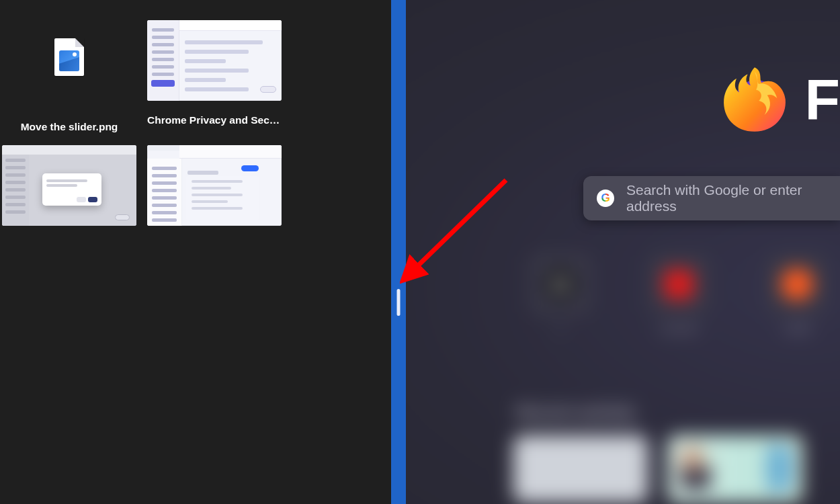 The image size is (840, 504). What do you see at coordinates (399, 302) in the screenshot?
I see `snap-handle-icon` at bounding box center [399, 302].